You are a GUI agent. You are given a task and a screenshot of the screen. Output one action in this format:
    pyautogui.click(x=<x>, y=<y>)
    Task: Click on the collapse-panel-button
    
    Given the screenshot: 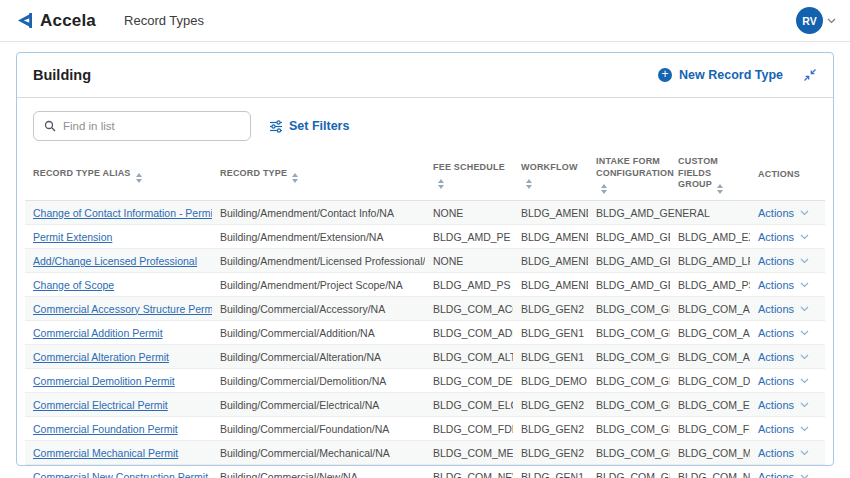 What is the action you would take?
    pyautogui.click(x=810, y=75)
    